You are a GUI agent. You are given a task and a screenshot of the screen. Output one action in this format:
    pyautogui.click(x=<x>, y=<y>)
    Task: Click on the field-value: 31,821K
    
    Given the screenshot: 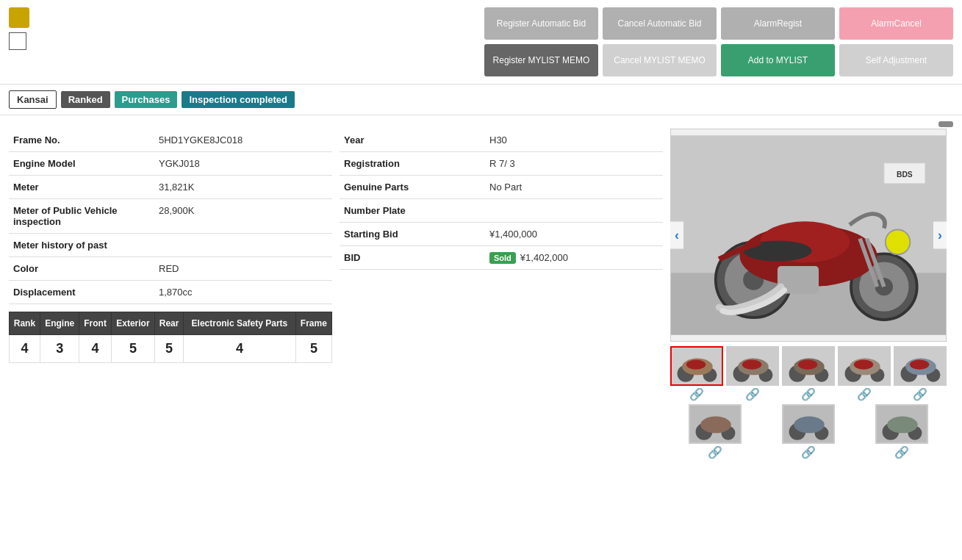 What is the action you would take?
    pyautogui.click(x=243, y=187)
    